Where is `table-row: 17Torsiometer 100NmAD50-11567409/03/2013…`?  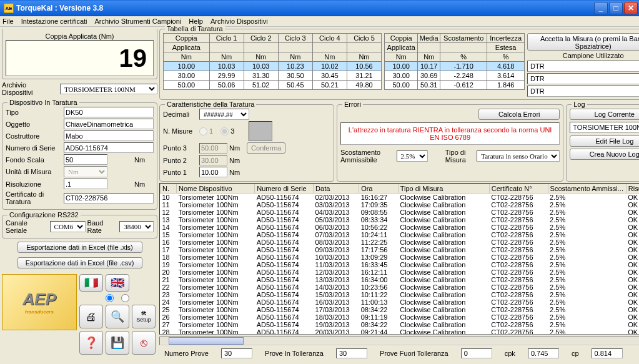 table-row: 17Torsiometer 100NmAD50-11567409/03/2013… is located at coordinates (400, 250).